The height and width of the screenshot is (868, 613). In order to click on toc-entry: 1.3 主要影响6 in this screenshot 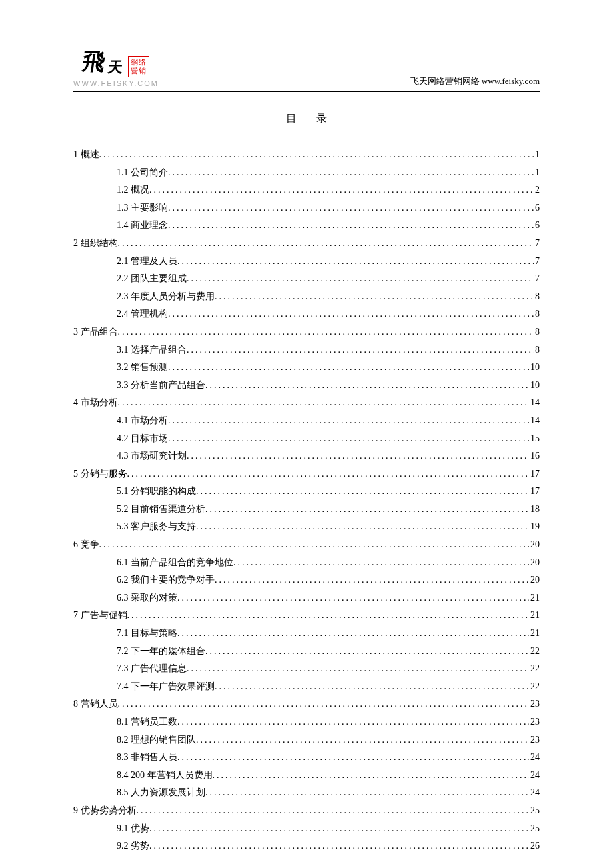, I will do `click(306, 208)`.